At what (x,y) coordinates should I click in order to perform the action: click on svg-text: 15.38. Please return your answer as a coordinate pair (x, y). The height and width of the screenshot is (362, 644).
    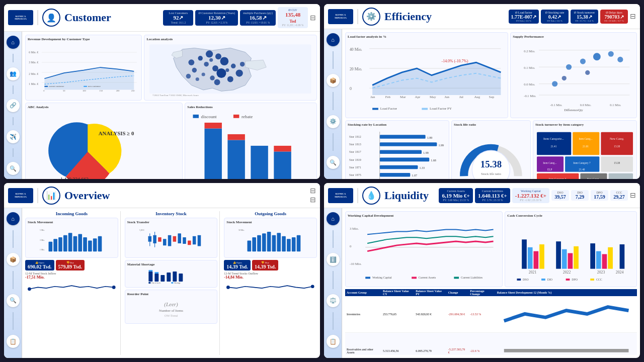
    Looking at the image, I should click on (617, 146).